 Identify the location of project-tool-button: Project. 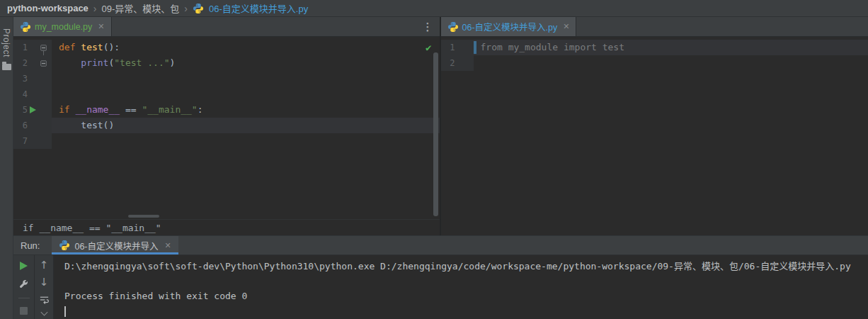
(6, 43).